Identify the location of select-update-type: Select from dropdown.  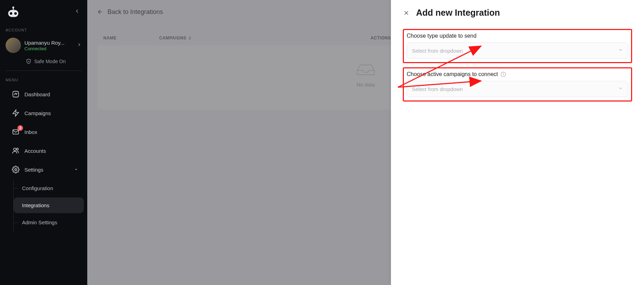
(517, 51).